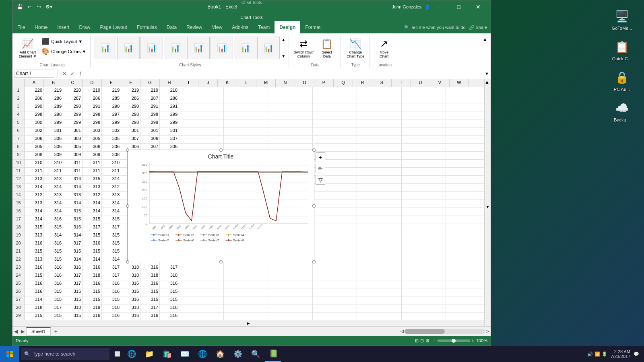 Image resolution: width=644 pixels, height=362 pixels. What do you see at coordinates (221, 206) in the screenshot?
I see `chart-area: + ✏ ▽ Chart Title` at bounding box center [221, 206].